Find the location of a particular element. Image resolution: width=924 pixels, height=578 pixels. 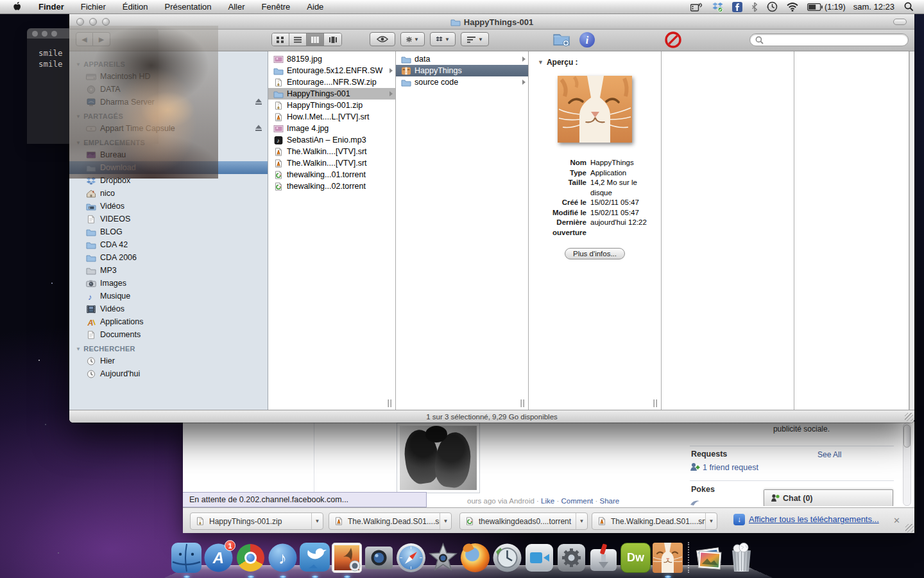

menu-pr-sentation: Présentation is located at coordinates (189, 7).